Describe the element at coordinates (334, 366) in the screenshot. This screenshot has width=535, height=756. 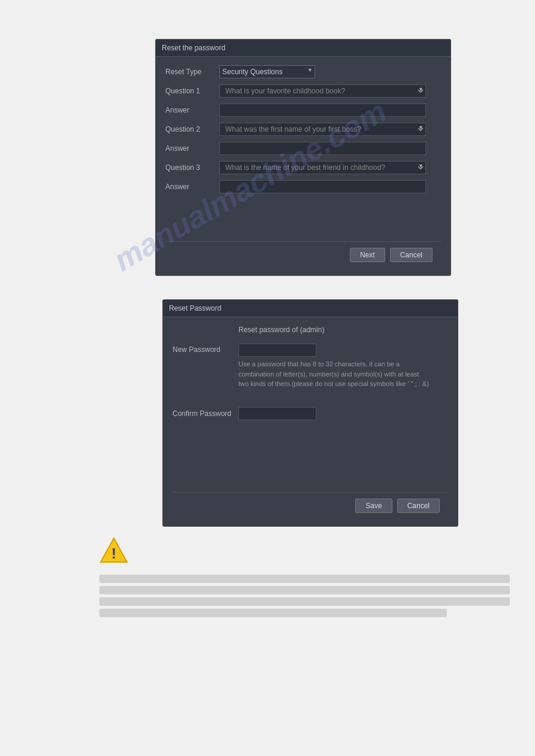
I see `new-password-field-group: Use a password that has 8 to 32 characte…` at that location.